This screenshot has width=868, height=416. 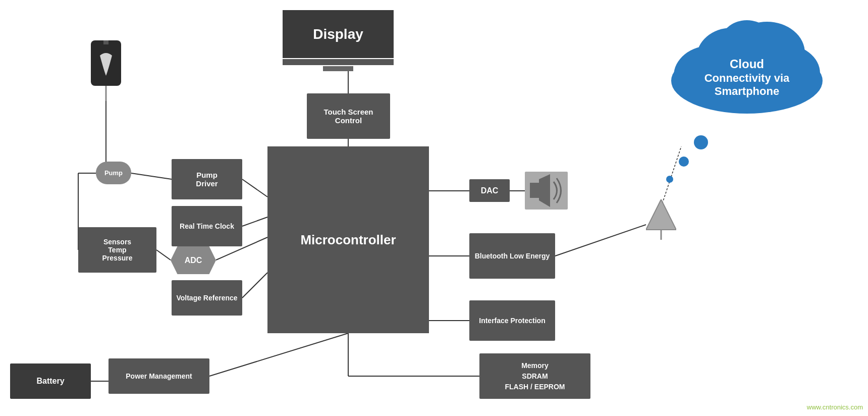 What do you see at coordinates (661, 220) in the screenshot?
I see `antenna-icon` at bounding box center [661, 220].